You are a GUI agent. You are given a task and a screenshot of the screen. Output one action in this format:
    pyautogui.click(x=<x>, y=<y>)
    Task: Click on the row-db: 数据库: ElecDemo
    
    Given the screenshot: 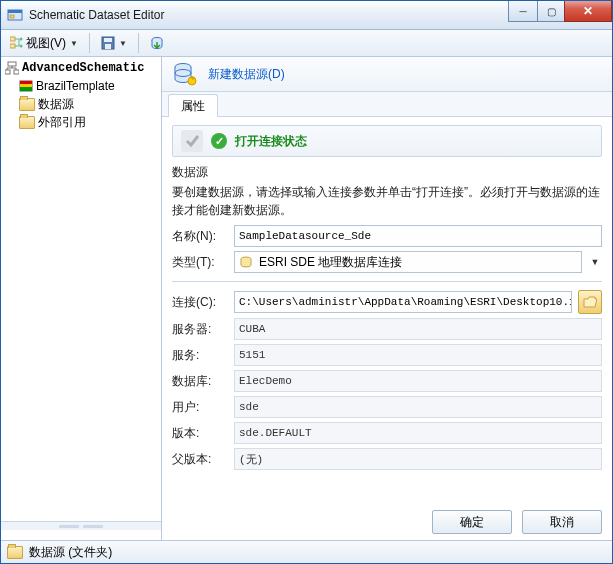 What is the action you would take?
    pyautogui.click(x=387, y=381)
    